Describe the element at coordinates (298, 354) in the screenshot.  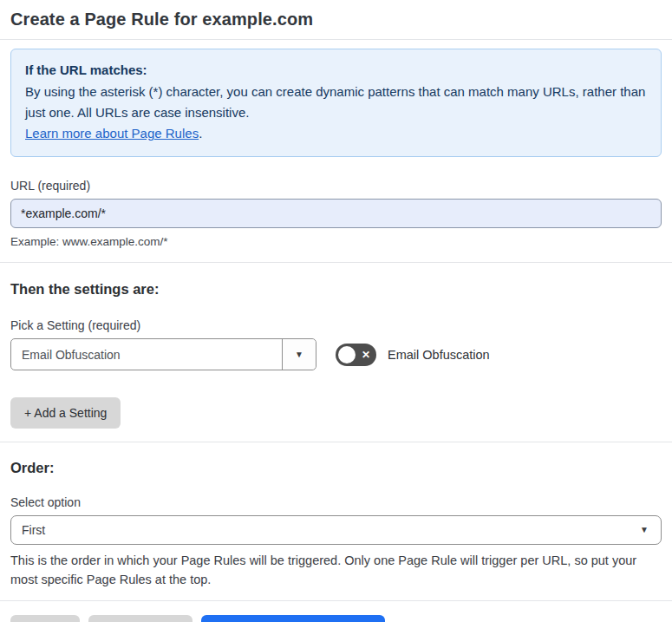
I see `setting-dropdown-arrow-button: ▼` at that location.